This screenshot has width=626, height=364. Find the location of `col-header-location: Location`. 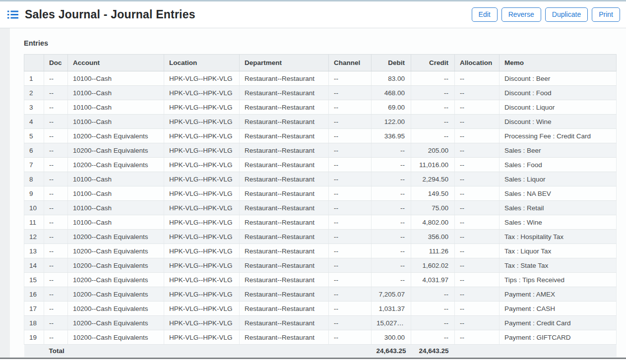

col-header-location: Location is located at coordinates (202, 63).